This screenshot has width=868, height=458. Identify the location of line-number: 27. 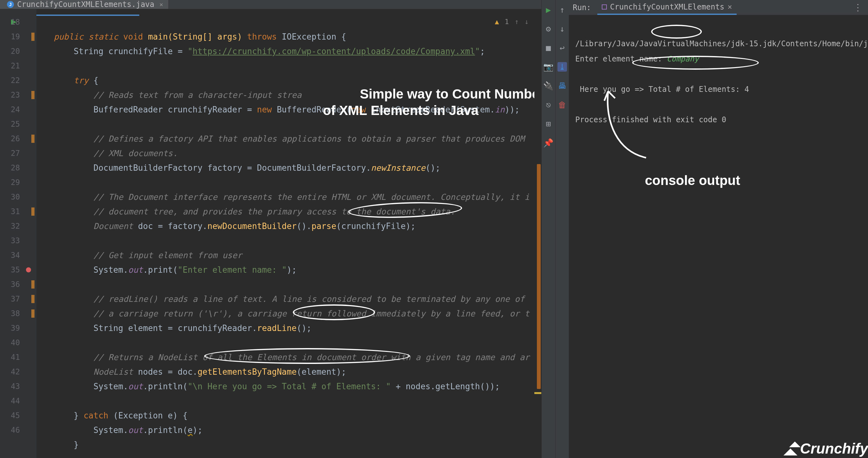
(18, 153).